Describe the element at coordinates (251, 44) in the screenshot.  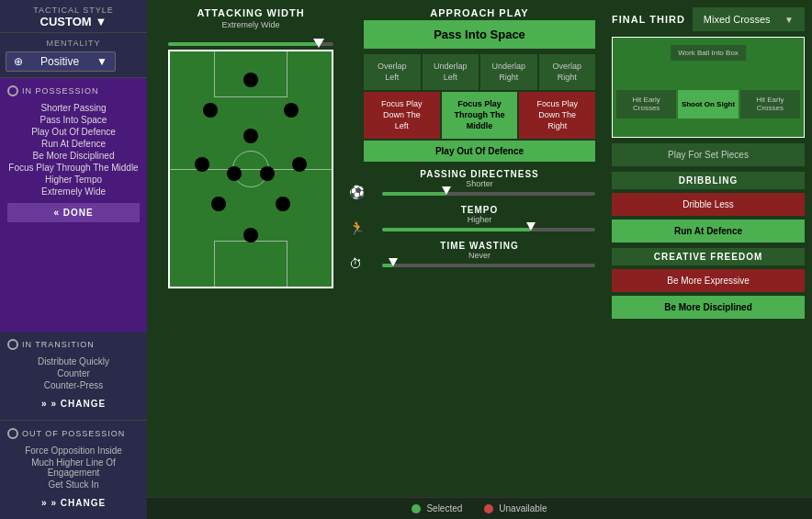
I see `attacking-width-slider-container` at that location.